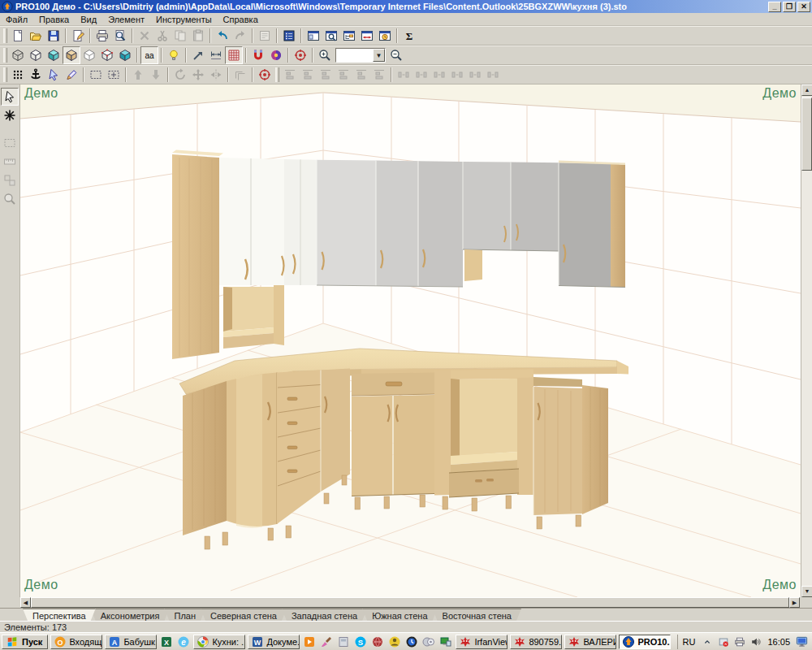  Describe the element at coordinates (325, 55) in the screenshot. I see `zoom-in-button` at that location.